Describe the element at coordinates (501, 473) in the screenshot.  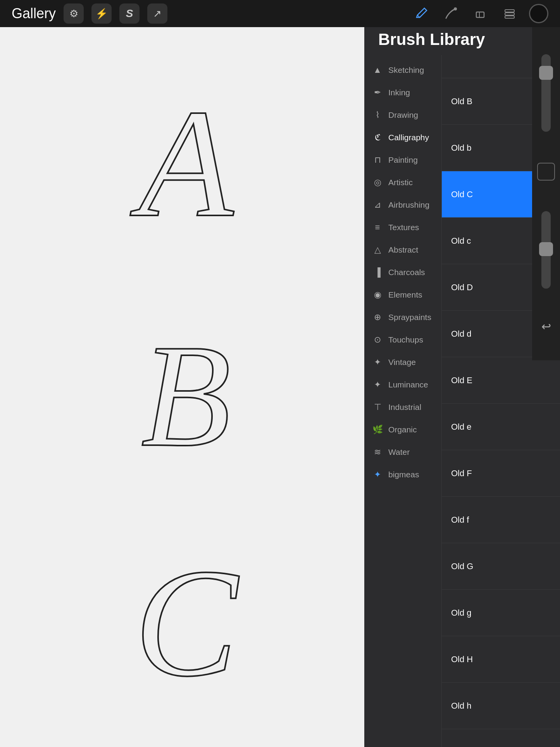
I see `brush-item-old-f: Old F 𝔉 ✎` at that location.